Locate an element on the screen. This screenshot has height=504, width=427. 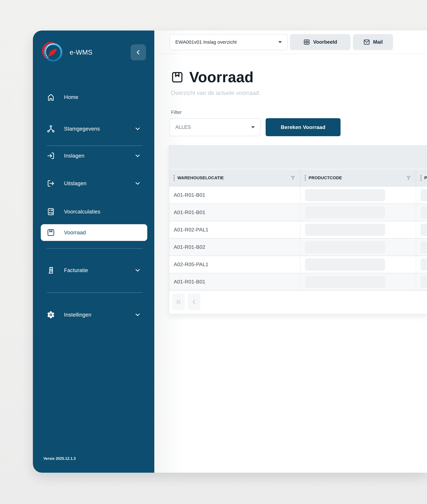
sidebar-item-facturatie: Facturatie is located at coordinates (93, 270).